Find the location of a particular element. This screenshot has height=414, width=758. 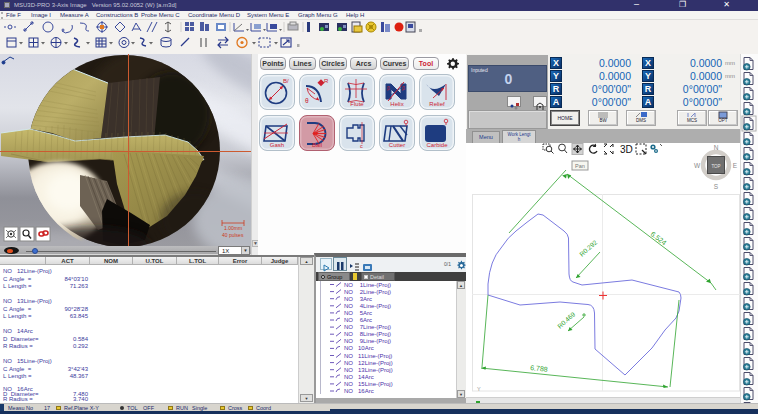

svg-text: Y is located at coordinates (479, 389).